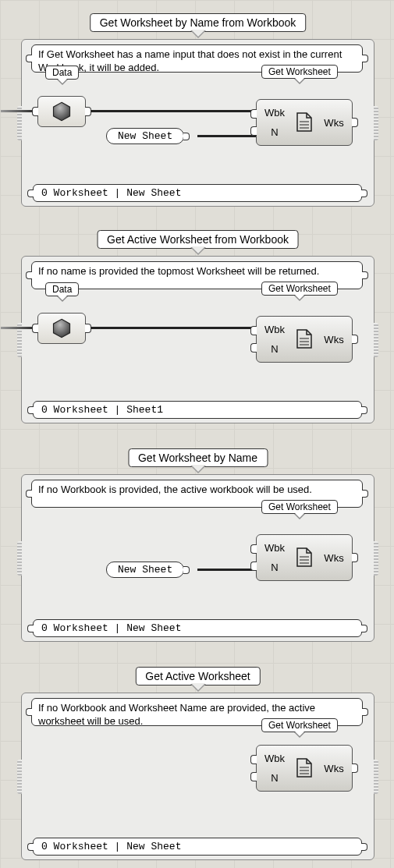  What do you see at coordinates (62, 328) in the screenshot?
I see `hexagon-icon` at bounding box center [62, 328].